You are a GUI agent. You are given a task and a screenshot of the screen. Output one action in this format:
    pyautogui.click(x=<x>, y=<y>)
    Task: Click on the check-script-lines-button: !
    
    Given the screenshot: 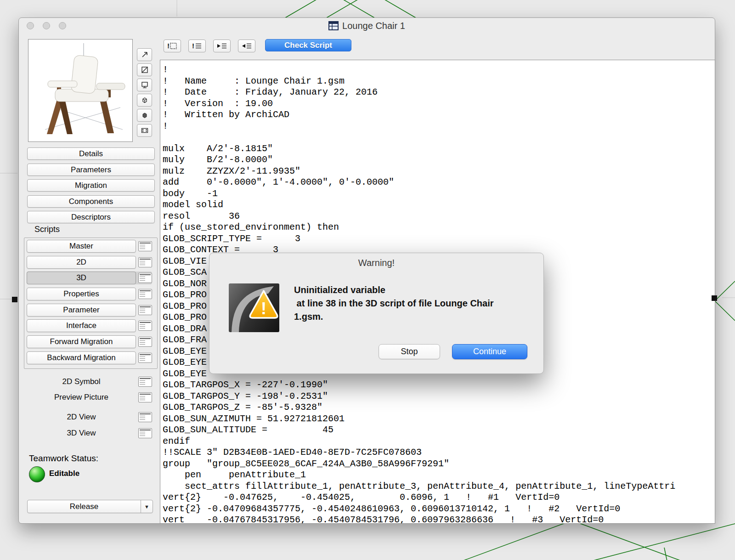 What is the action you would take?
    pyautogui.click(x=197, y=46)
    